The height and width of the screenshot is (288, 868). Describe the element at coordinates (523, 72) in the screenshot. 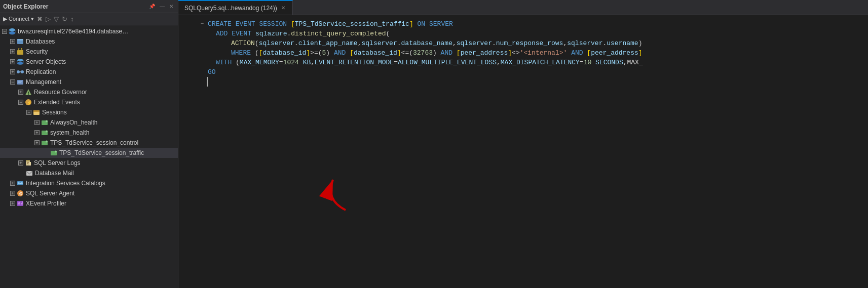

I see `code-line-6: − GO` at that location.